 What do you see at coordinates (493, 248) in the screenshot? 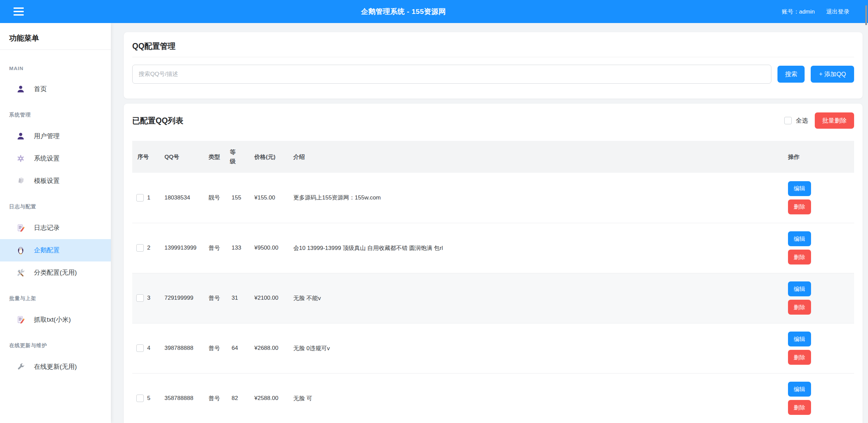
I see `table-row: 2 1399913999 普号 133 ¥9500.00 会10 13999-1…` at bounding box center [493, 248].